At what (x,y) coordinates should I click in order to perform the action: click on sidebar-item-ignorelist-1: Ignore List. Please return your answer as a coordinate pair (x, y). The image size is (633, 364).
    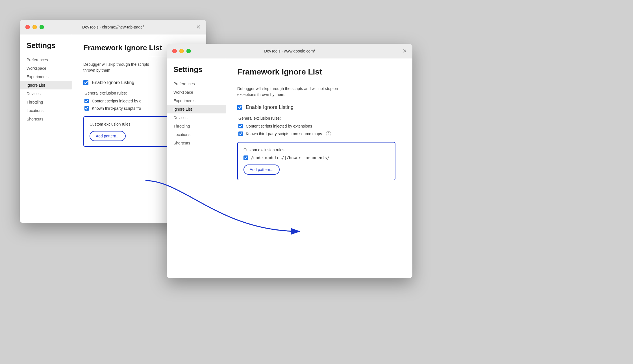
    Looking at the image, I should click on (46, 85).